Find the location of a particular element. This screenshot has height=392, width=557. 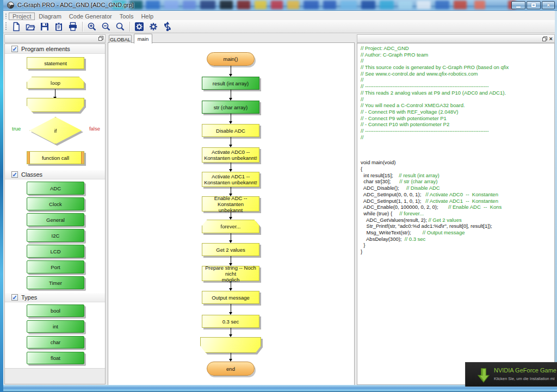

section-label: Classes is located at coordinates (32, 175).